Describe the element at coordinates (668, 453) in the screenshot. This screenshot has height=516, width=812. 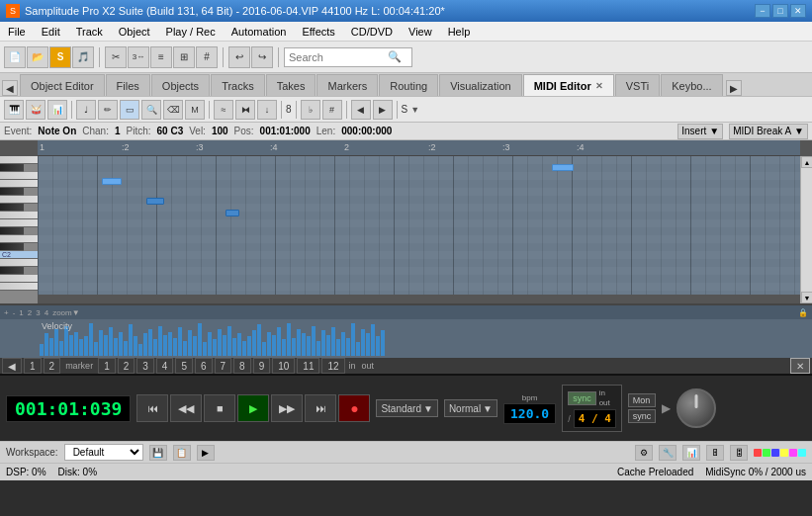
I see `cfg-btn-2: 🔧` at that location.